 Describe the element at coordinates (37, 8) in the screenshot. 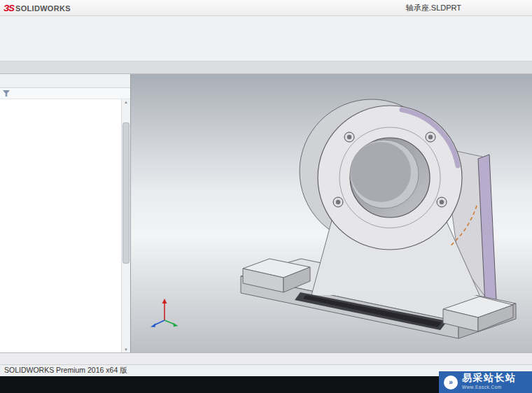

I see `solidworks-logo: ЗS SOLIDWORKS` at that location.